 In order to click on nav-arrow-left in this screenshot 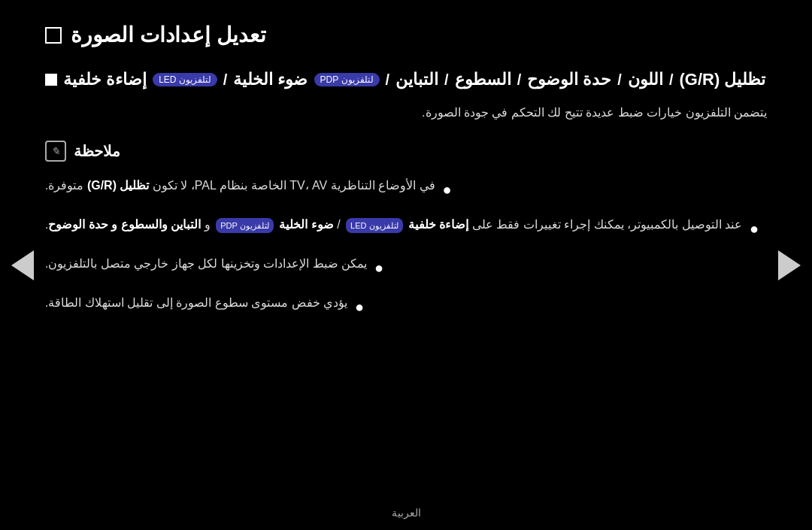, I will do `click(23, 265)`.